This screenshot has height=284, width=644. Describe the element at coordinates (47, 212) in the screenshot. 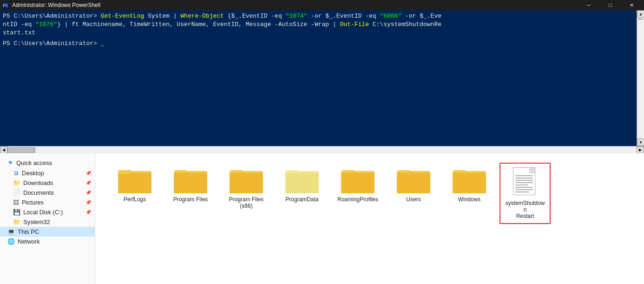

I see `sidebar-item-local-disk: 💾 Local Disk (C:) 📌` at that location.